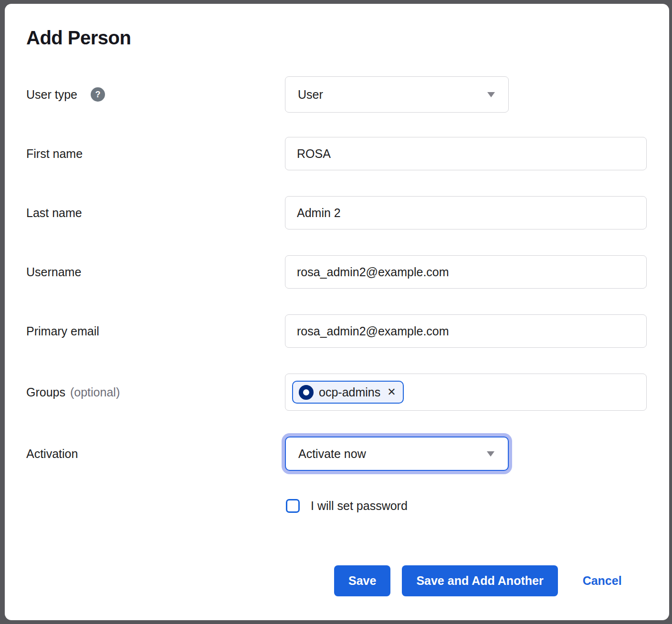  I want to click on group-chip-ocp-admins: ocp-admins ✕, so click(348, 392).